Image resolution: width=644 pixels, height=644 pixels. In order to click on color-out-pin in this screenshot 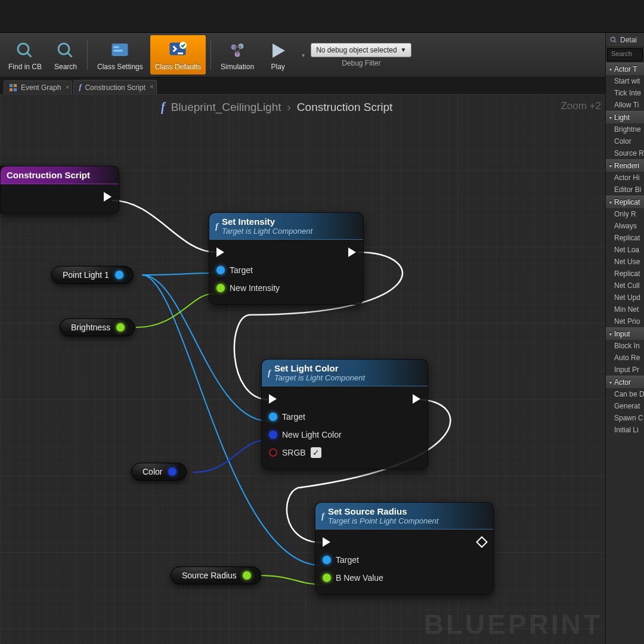, I will do `click(172, 472)`.